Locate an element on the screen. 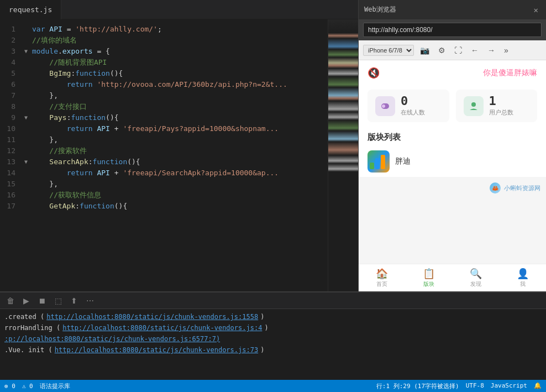 This screenshot has height=392, width=546. bottom-nav-item: 👤我 is located at coordinates (523, 278).